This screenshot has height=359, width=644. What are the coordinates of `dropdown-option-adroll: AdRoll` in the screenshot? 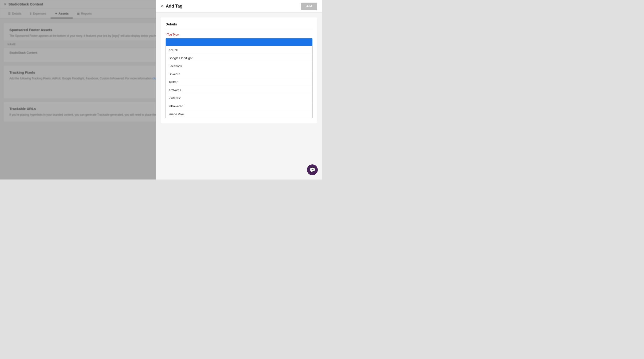 It's located at (239, 50).